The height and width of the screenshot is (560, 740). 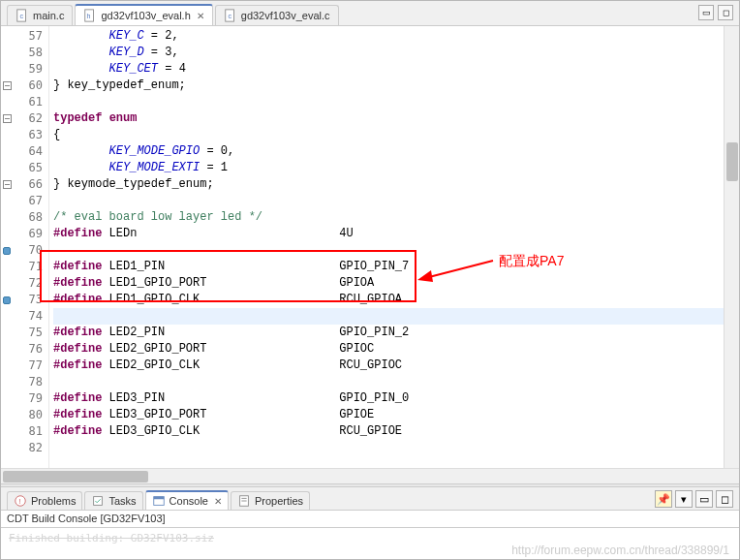 I want to click on tab-label: Problems, so click(x=53, y=501).